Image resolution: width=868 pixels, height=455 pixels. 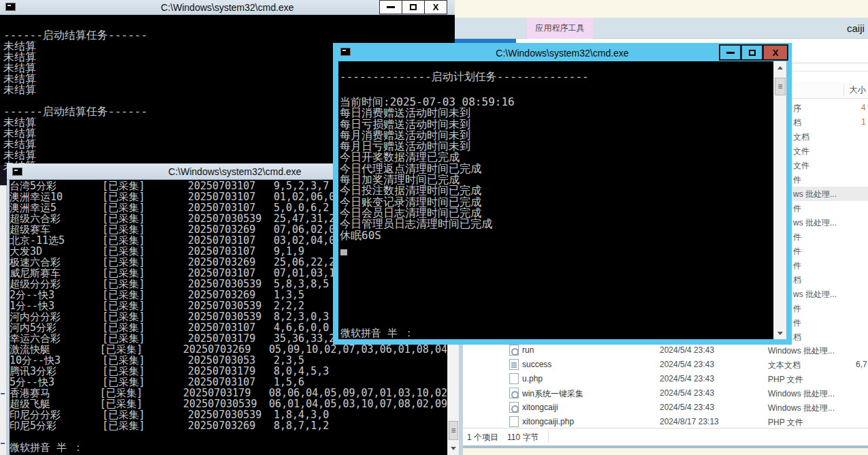 I want to click on lottery-name: 5分--快3, so click(x=56, y=382).